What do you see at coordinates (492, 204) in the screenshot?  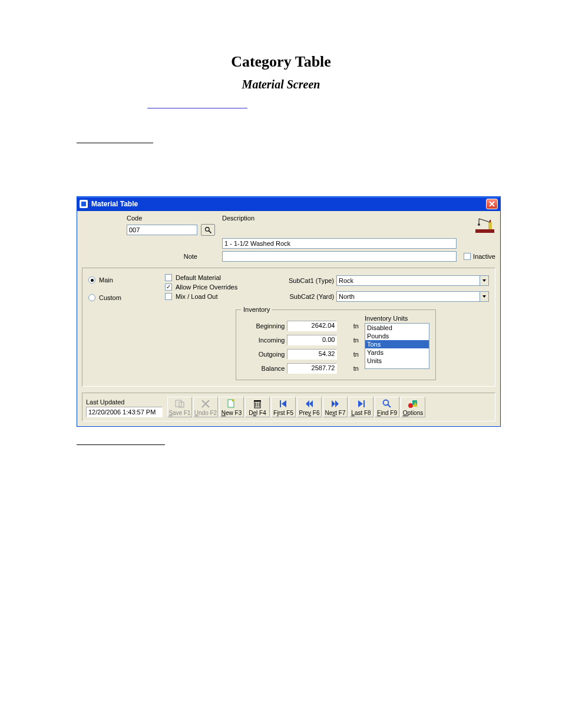 I see `close-button` at bounding box center [492, 204].